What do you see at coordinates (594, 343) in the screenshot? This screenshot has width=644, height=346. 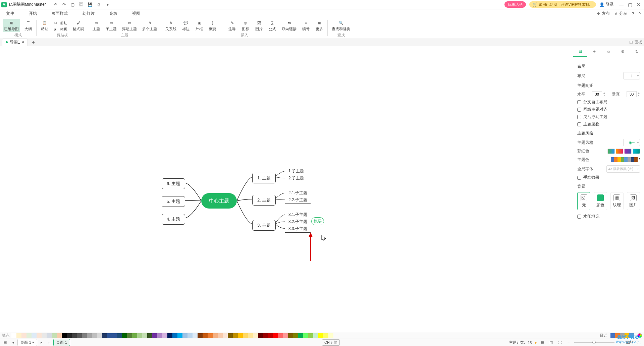 I see `zoom-slider` at bounding box center [594, 343].